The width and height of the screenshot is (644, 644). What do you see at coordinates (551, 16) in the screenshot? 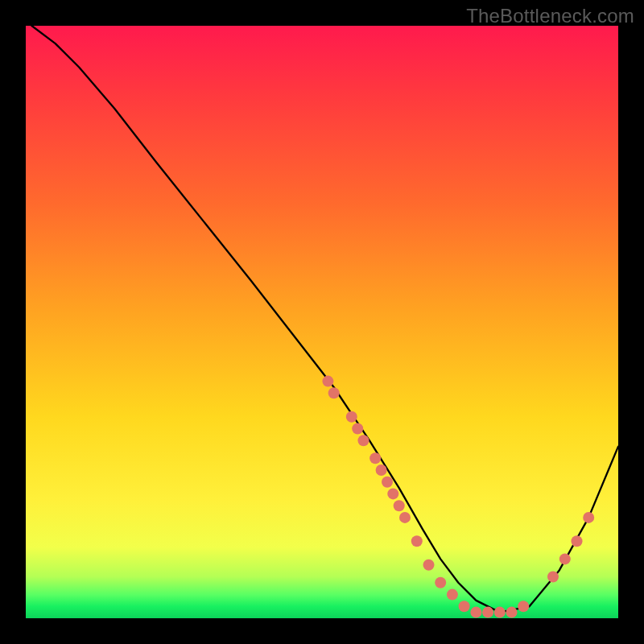
I see `watermark-text: TheBottleneck.com` at bounding box center [551, 16].